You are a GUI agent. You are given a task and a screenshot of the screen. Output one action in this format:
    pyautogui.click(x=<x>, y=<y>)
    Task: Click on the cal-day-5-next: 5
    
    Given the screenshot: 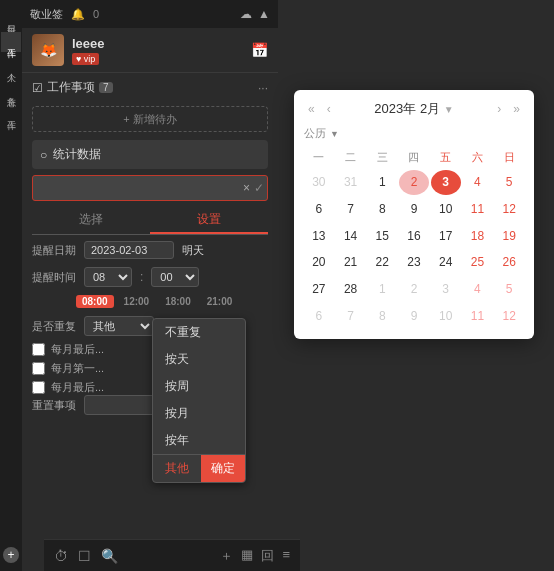 What is the action you would take?
    pyautogui.click(x=509, y=290)
    